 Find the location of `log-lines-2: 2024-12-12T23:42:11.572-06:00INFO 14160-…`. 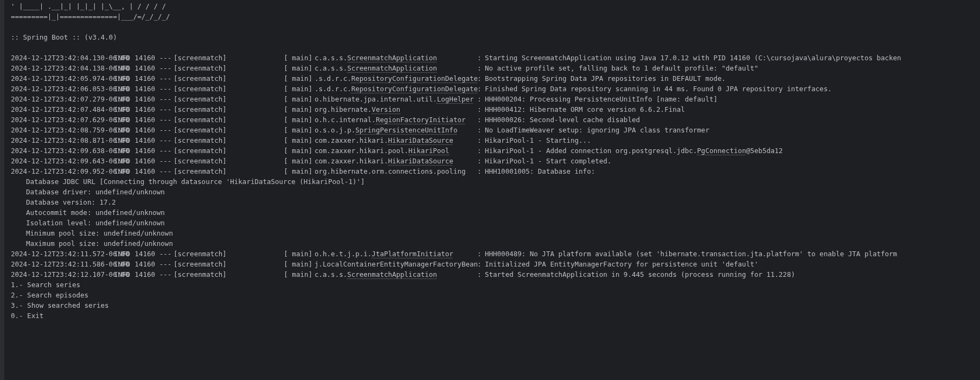

log-lines-2: 2024-12-12T23:42:11.572-06:00INFO 14160-… is located at coordinates (496, 264).